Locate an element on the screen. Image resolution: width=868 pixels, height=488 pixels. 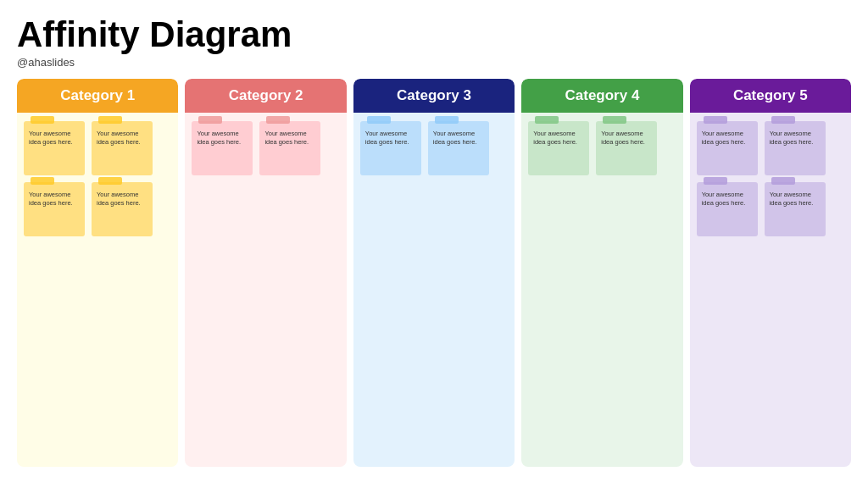
category-col-2: Category 2 Your awesome idea goes here. … is located at coordinates (265, 273).